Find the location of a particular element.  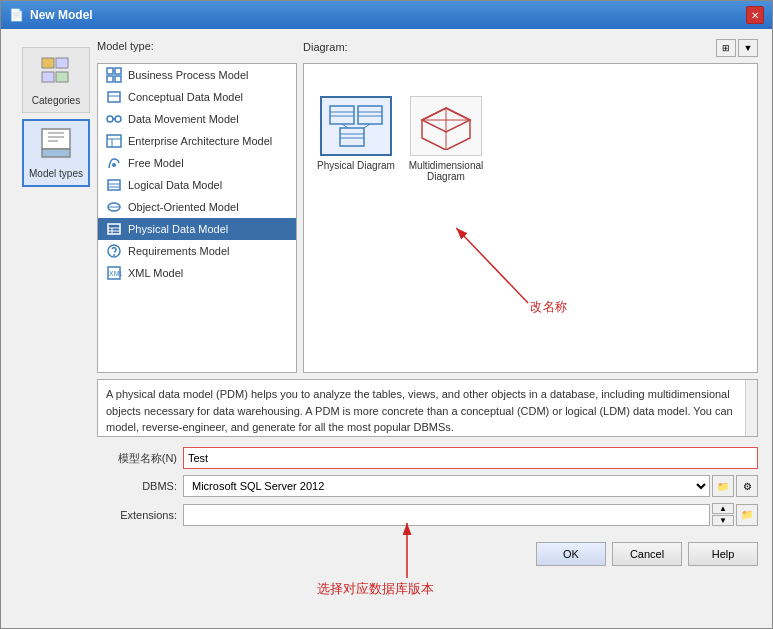

diagram-items-list: Physical Diagram is located at coordinates (530, 129).